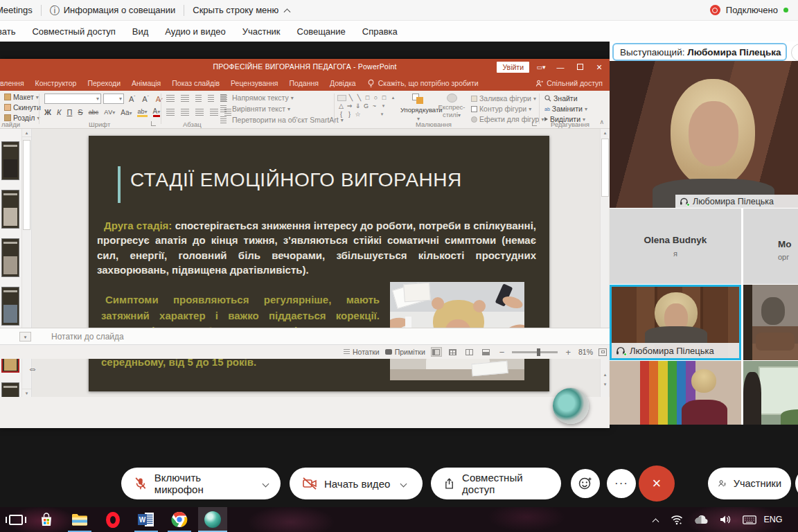 This screenshot has height=532, width=798. Describe the element at coordinates (282, 120) in the screenshot. I see `convert-smartart-button: Перетворити на об'єкт SmartArt▾` at that location.